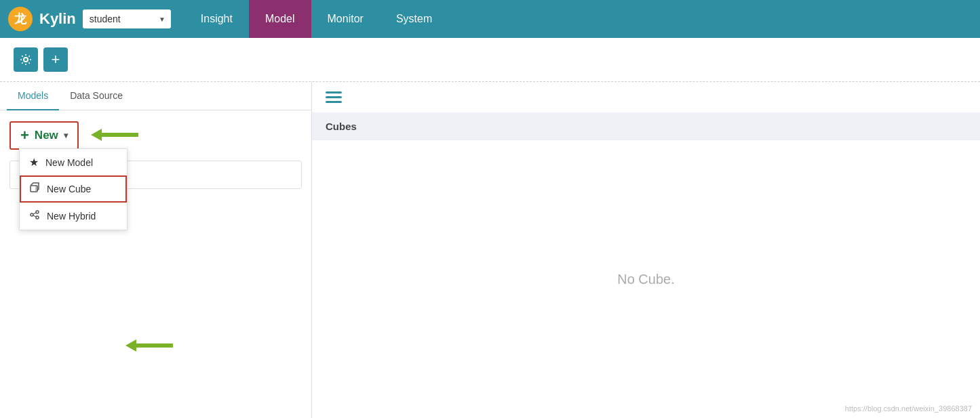  What do you see at coordinates (35, 189) in the screenshot?
I see `cube-icon` at bounding box center [35, 189].